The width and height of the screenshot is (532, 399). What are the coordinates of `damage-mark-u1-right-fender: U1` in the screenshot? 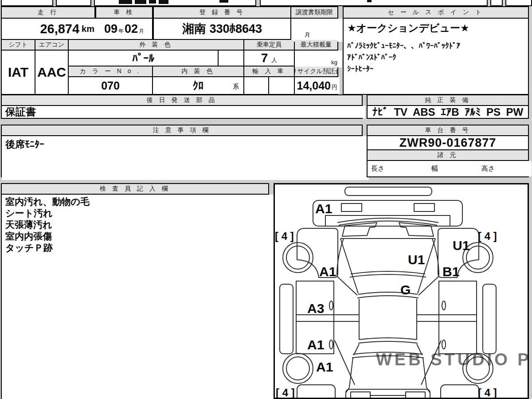 It's located at (461, 246).